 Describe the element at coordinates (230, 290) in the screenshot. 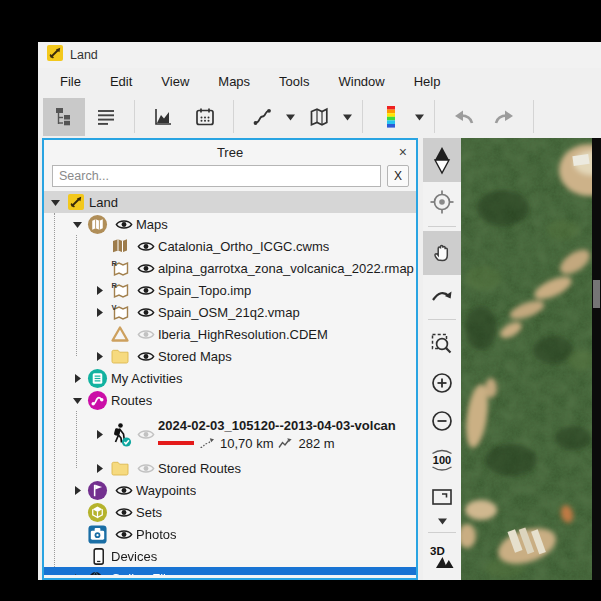

I see `tree-item-spain-topo-imp: RSpain_Topo.imp` at that location.